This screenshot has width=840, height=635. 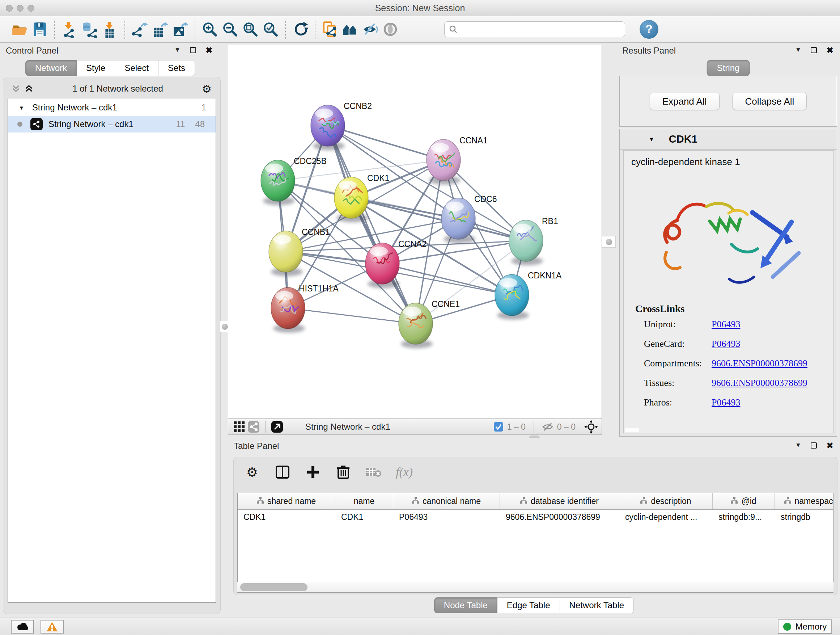 What do you see at coordinates (830, 50) in the screenshot?
I see `results-panel-close-icon: ✖` at bounding box center [830, 50].